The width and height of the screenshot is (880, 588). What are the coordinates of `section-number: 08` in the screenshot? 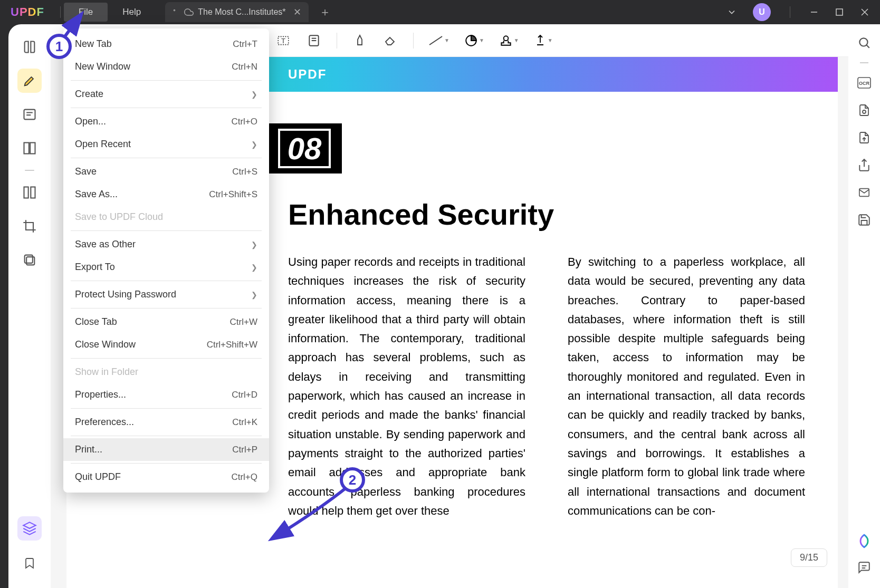 It's located at (304, 149).